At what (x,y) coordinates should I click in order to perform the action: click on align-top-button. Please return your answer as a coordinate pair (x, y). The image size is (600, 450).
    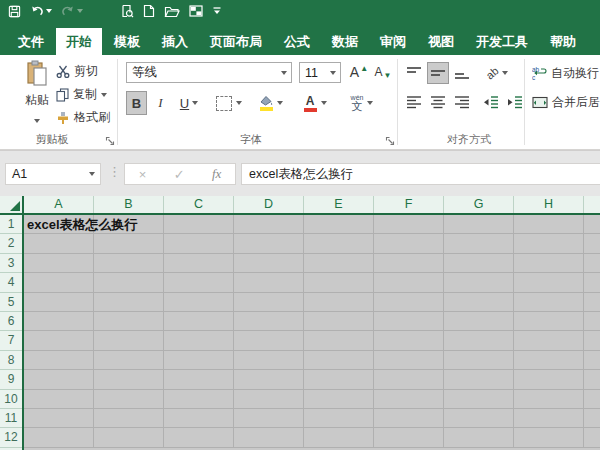
    Looking at the image, I should click on (414, 73).